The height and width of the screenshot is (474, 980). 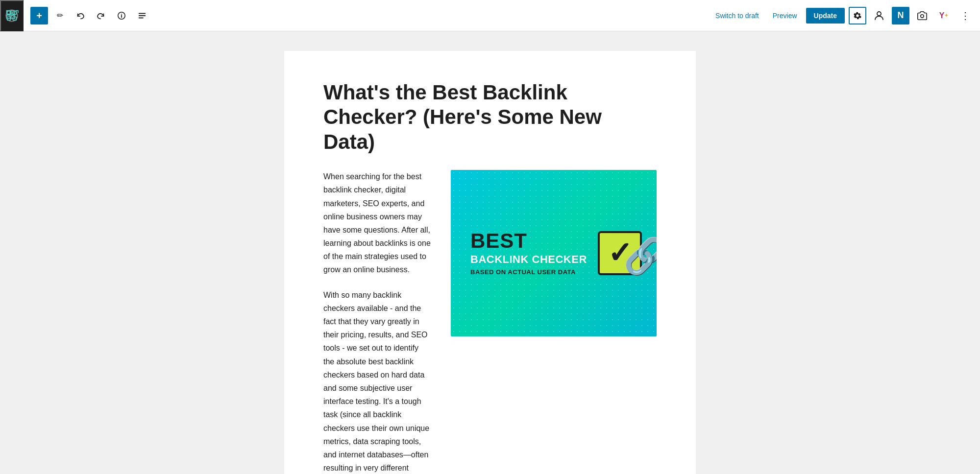 I want to click on paragraph-1: When searching for the best backlink che…, so click(x=377, y=223).